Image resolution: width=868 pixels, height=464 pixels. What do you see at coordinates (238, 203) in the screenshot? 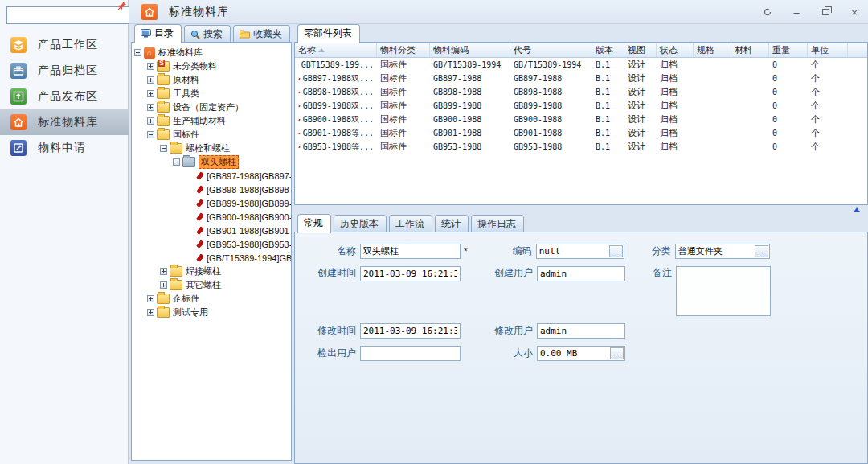
I see `tree-node: [GB899-1988]GB899-1` at bounding box center [238, 203].